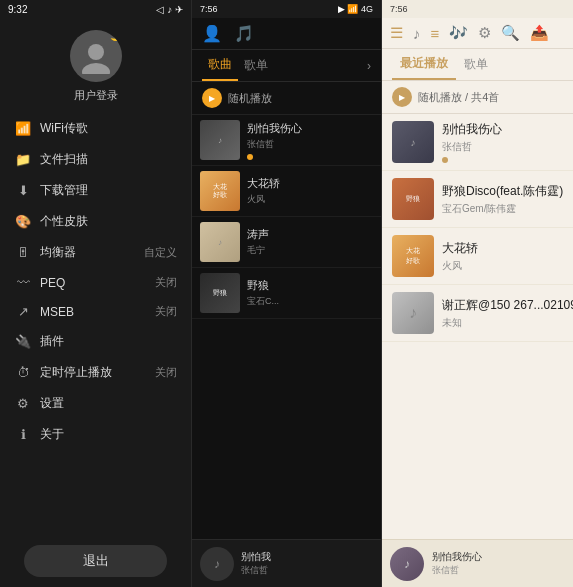 The image size is (573, 587). I want to click on menu-item-scan: 📁 文件扫描, so click(96, 160).